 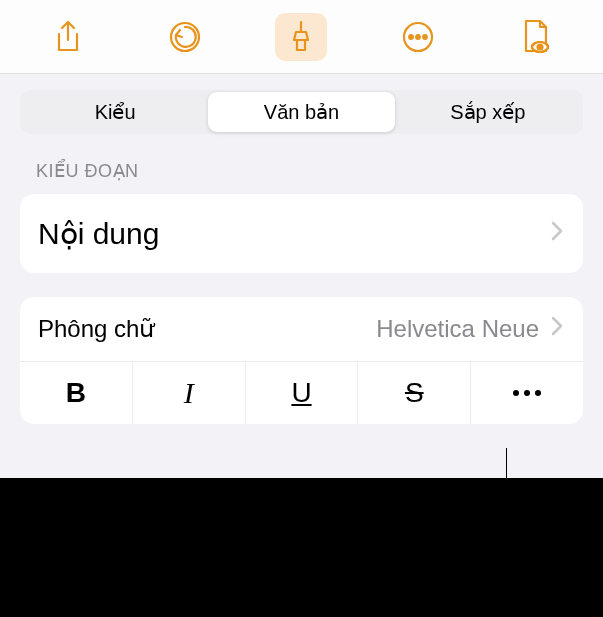 I want to click on font-value: Helvetica Neue, so click(x=458, y=329).